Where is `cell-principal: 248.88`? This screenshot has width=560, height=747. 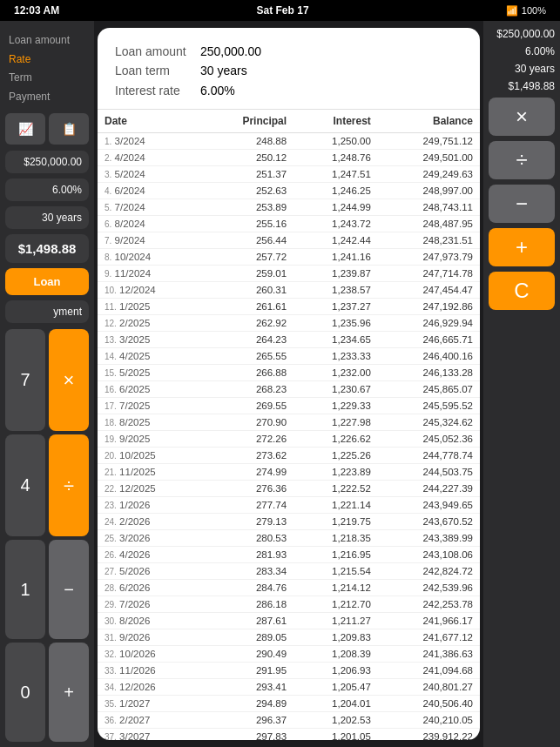
cell-principal: 248.88 is located at coordinates (247, 141).